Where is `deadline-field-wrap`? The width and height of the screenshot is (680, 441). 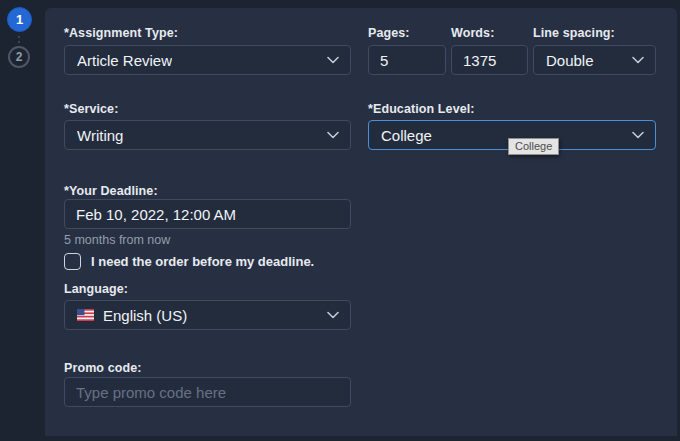
deadline-field-wrap is located at coordinates (208, 214).